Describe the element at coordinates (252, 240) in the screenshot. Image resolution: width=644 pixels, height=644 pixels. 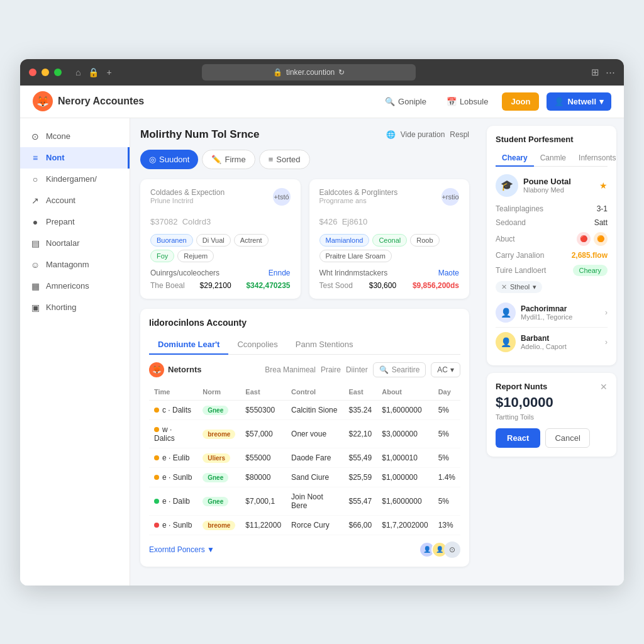
I see `tag-actrent: Actrent` at that location.